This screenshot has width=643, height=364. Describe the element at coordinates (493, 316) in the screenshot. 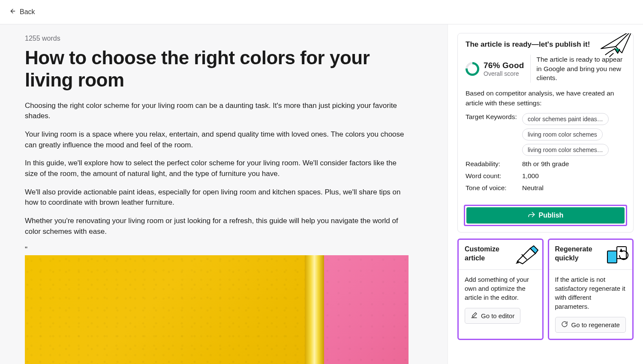

I see `go-to-editor-button: Go to editor` at that location.